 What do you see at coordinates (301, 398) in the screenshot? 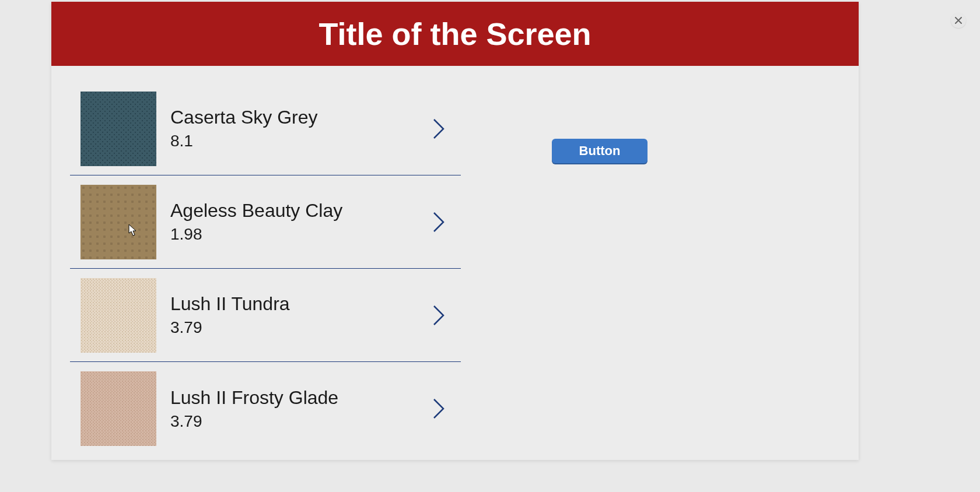
I see `item-title: Lush II Frosty Glade` at bounding box center [301, 398].